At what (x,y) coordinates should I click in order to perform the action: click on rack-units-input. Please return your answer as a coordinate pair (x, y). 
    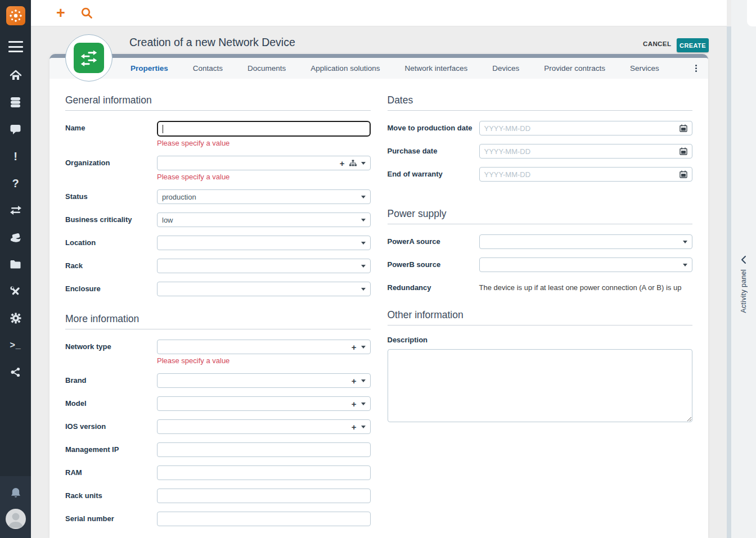
    Looking at the image, I should click on (264, 496).